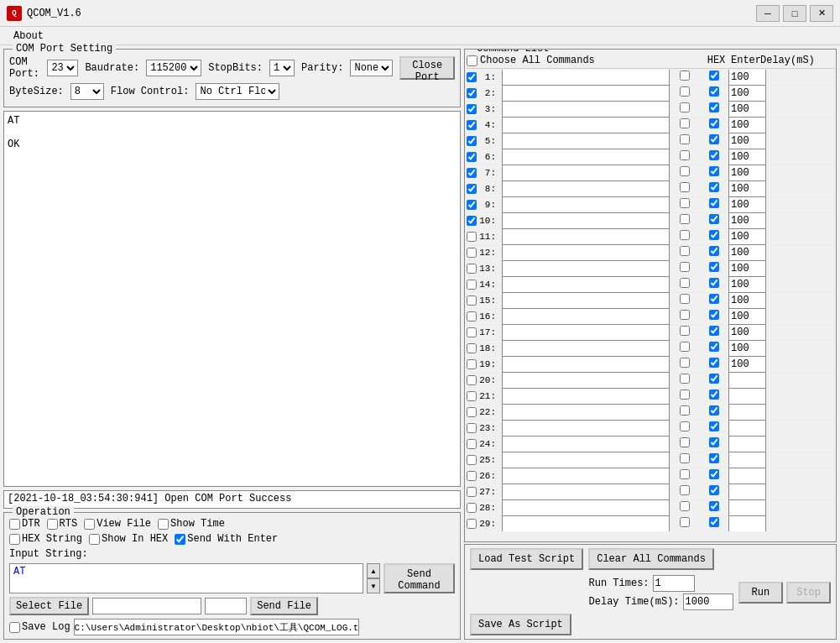  Describe the element at coordinates (217, 627) in the screenshot. I see `log-path-input` at that location.